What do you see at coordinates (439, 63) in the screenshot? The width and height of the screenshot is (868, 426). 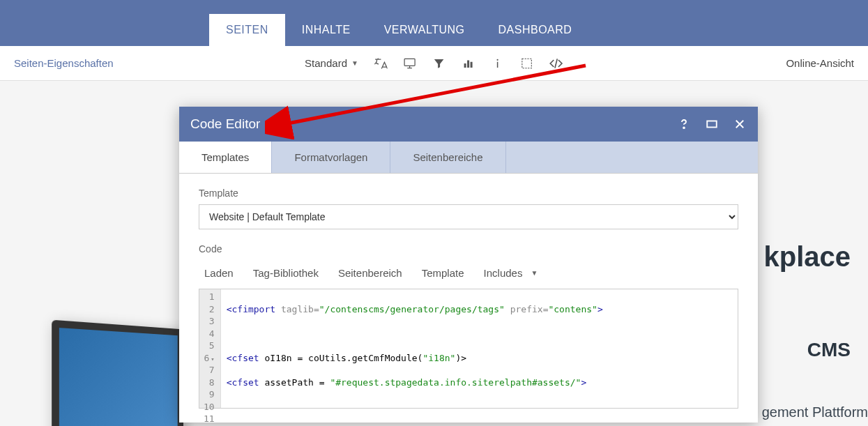 I see `filter-icon` at bounding box center [439, 63].